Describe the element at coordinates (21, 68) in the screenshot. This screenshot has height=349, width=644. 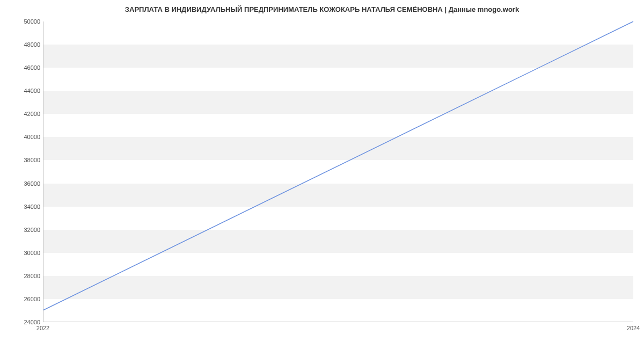
I see `y-tick-label: 46000` at that location.